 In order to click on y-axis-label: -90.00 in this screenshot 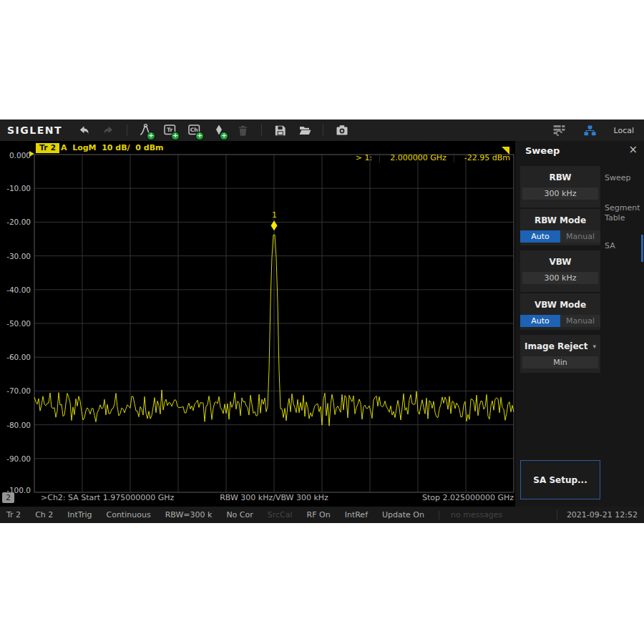, I will do `click(16, 459)`.